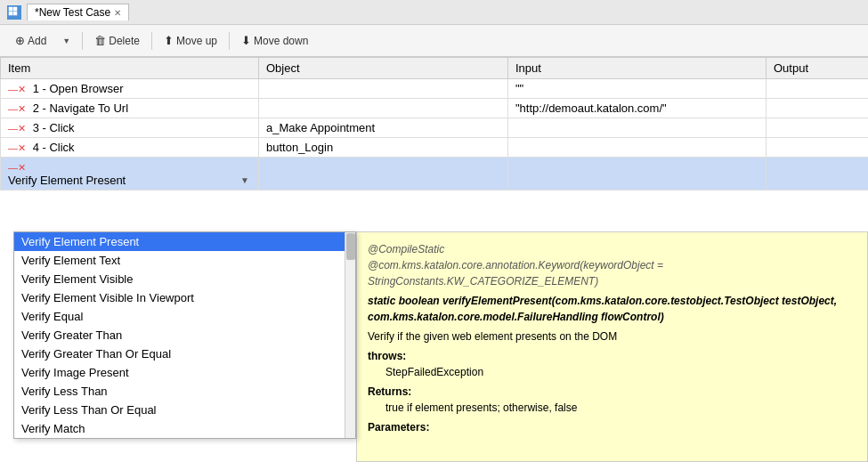  Describe the element at coordinates (281, 41) in the screenshot. I see `move-down-label: Move down` at that location.